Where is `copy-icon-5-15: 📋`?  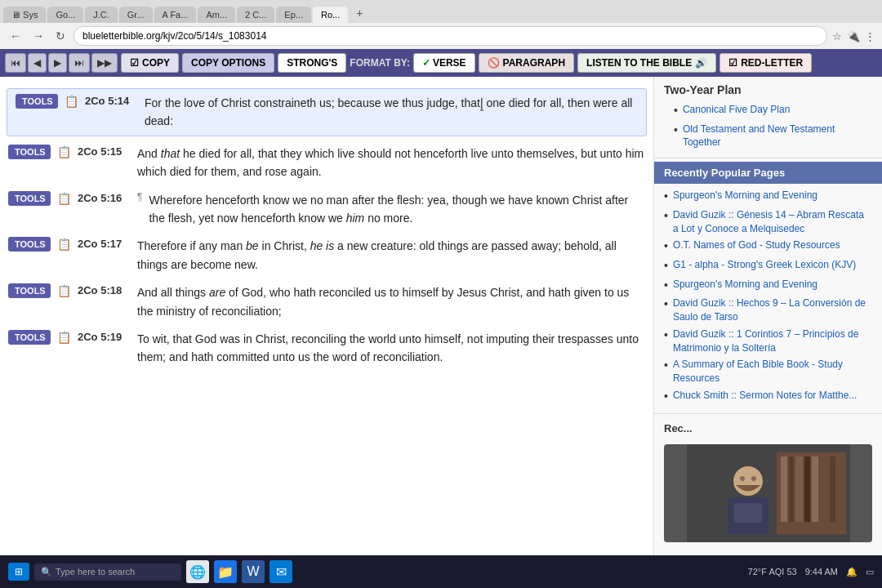
copy-icon-5-15: 📋 is located at coordinates (64, 152).